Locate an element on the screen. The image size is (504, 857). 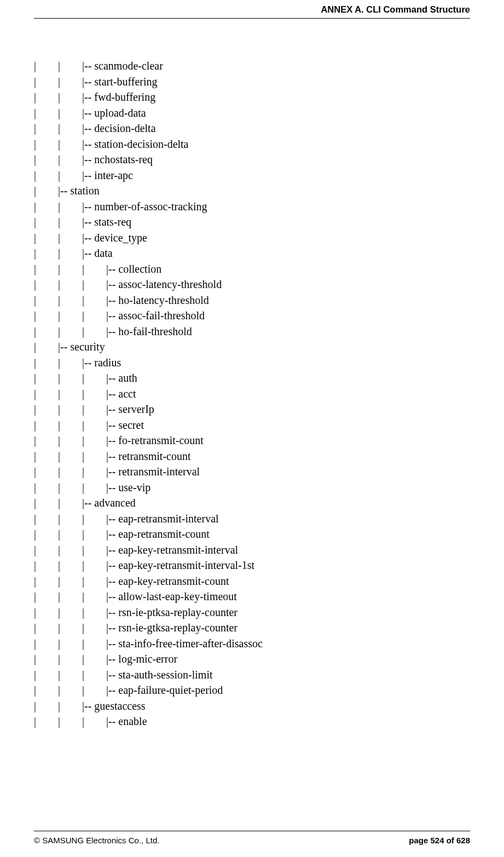
tree-line: | | | |-- serverIp is located at coordinates (252, 410).